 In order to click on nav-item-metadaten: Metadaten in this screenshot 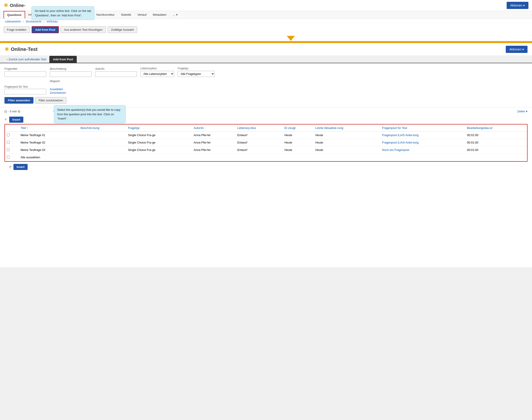, I will do `click(159, 15)`.